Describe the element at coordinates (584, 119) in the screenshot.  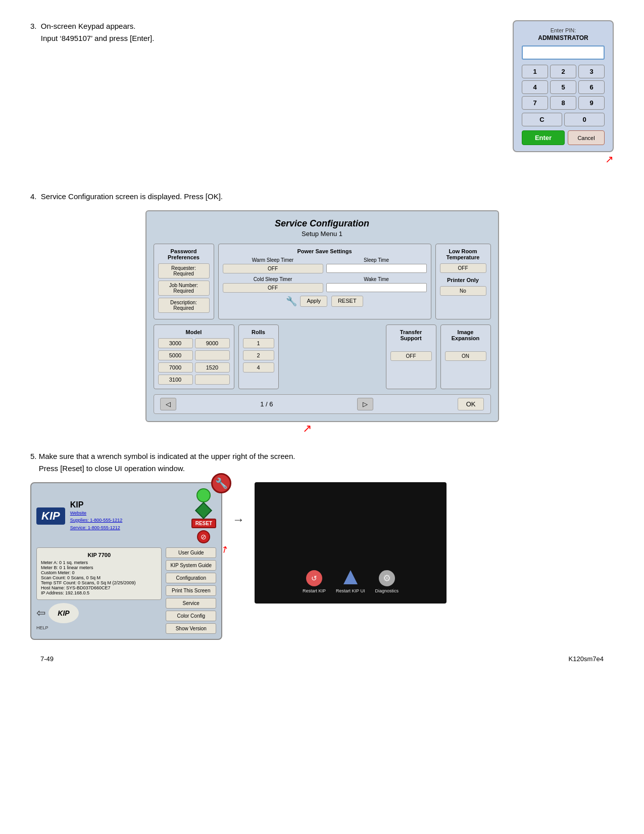
I see `key-0: 0` at that location.